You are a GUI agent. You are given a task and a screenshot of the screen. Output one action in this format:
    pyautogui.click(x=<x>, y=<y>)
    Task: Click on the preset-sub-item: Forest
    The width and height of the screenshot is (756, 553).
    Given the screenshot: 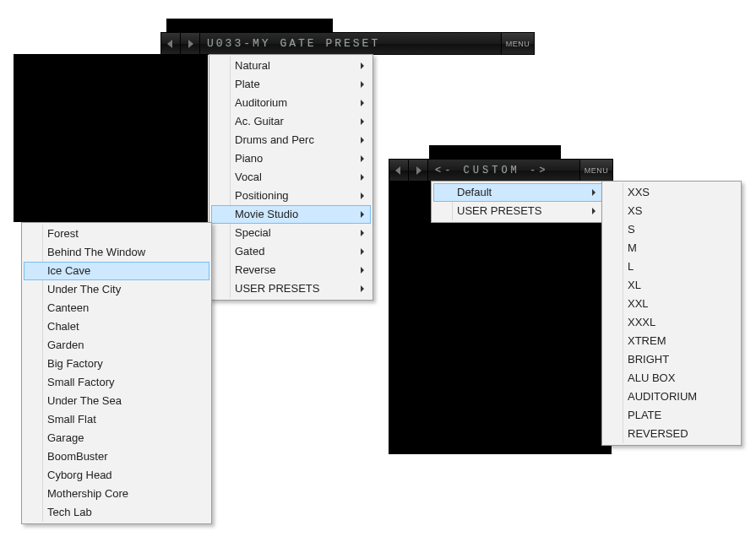 What is the action you would take?
    pyautogui.click(x=117, y=234)
    